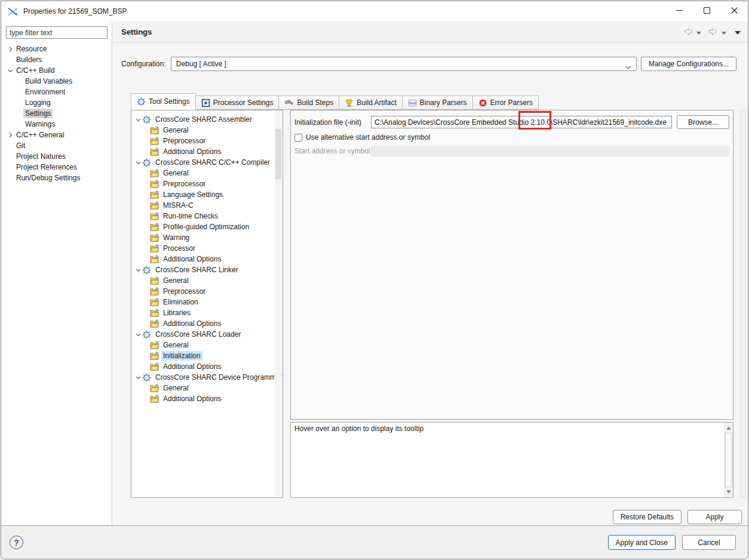  I want to click on binary-parsers-icon: 010, so click(412, 103).